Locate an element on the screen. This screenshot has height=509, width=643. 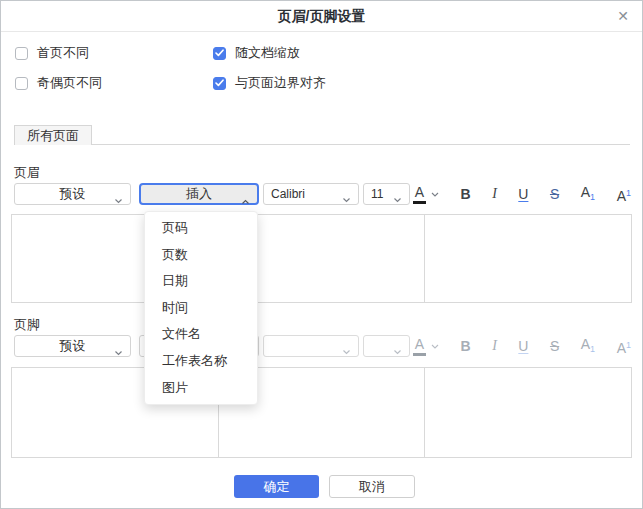
tab-divider is located at coordinates (322, 144).